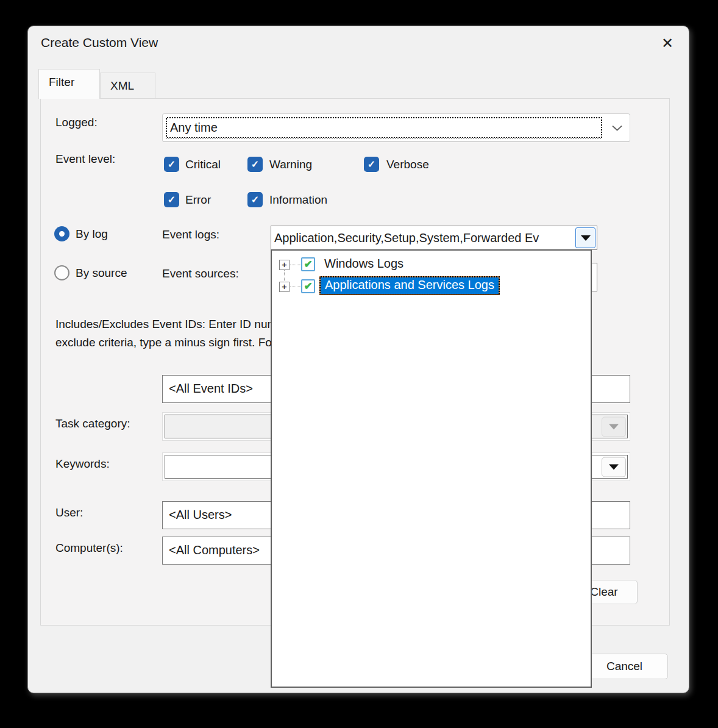 Image resolution: width=718 pixels, height=728 pixels. What do you see at coordinates (91, 234) in the screenshot?
I see `by-log-label: By log` at bounding box center [91, 234].